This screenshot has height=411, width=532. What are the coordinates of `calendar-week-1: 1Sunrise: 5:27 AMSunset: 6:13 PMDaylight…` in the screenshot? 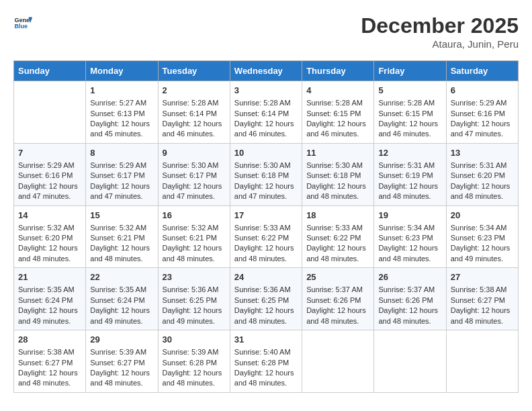 It's located at (266, 113).